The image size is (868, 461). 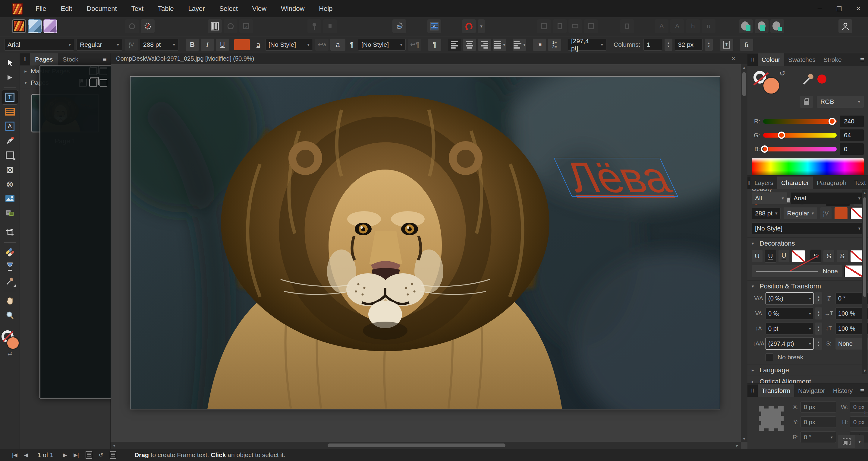 I want to click on menu-select: Select, so click(x=228, y=9).